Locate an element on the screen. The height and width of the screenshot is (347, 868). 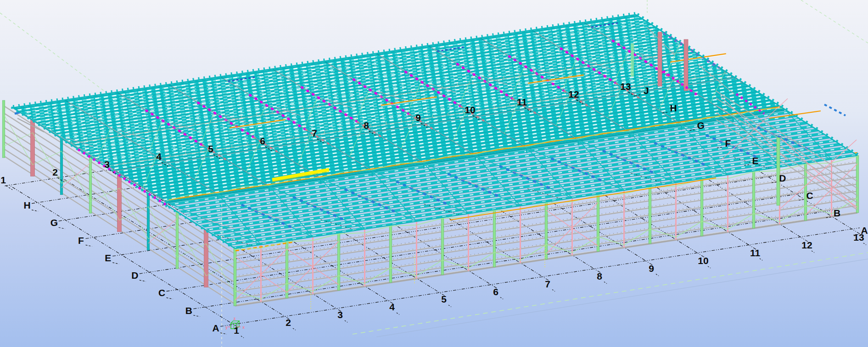
grid-label-number-7-back: 7 is located at coordinates (314, 133).